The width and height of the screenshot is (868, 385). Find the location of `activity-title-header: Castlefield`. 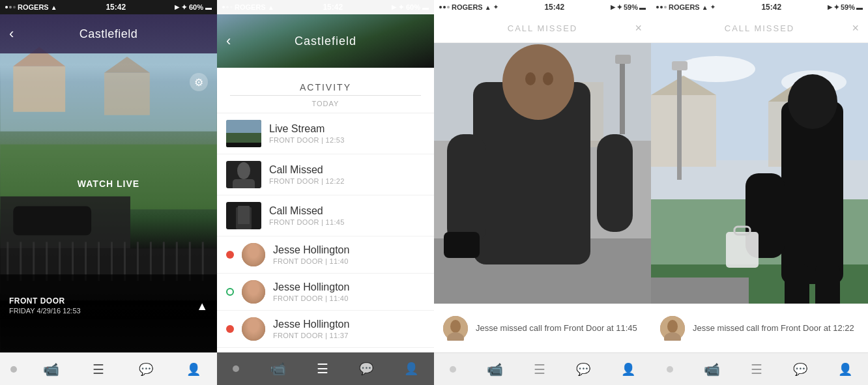

activity-title-header: Castlefield is located at coordinates (326, 42).